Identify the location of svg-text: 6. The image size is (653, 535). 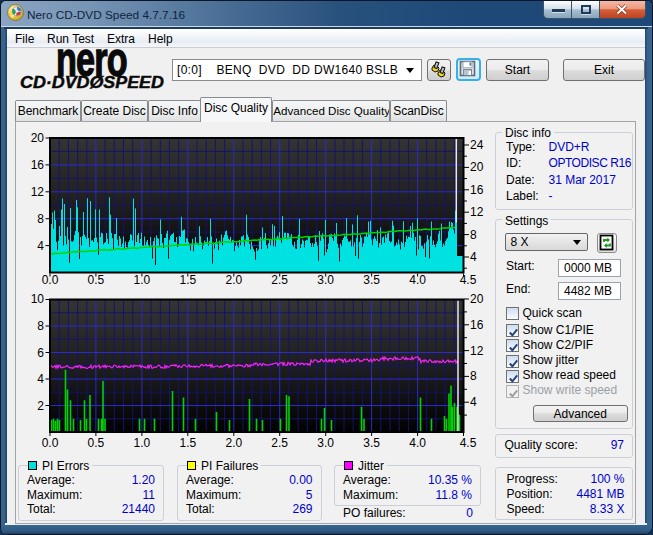
(40, 353).